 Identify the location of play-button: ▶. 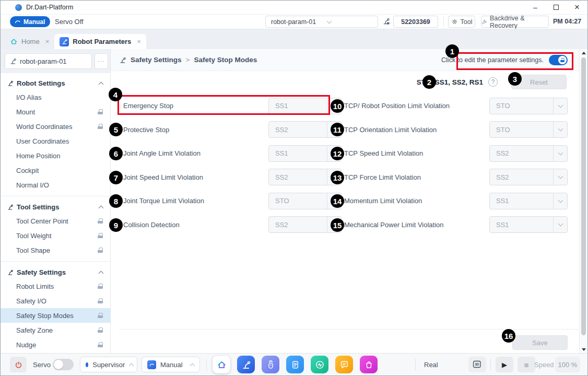
(504, 365).